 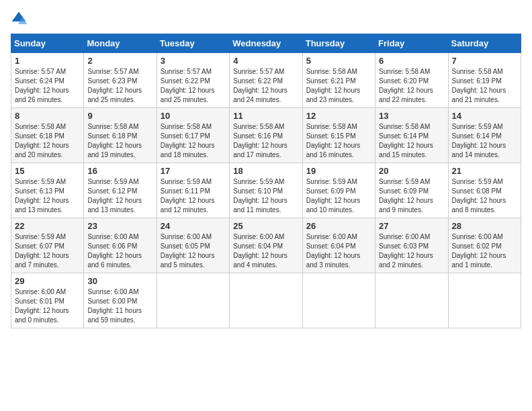 What do you see at coordinates (411, 251) in the screenshot?
I see `day-info: Sunrise: 6:00 AM Sunset: 6:03 PM Dayligh…` at bounding box center [411, 251].